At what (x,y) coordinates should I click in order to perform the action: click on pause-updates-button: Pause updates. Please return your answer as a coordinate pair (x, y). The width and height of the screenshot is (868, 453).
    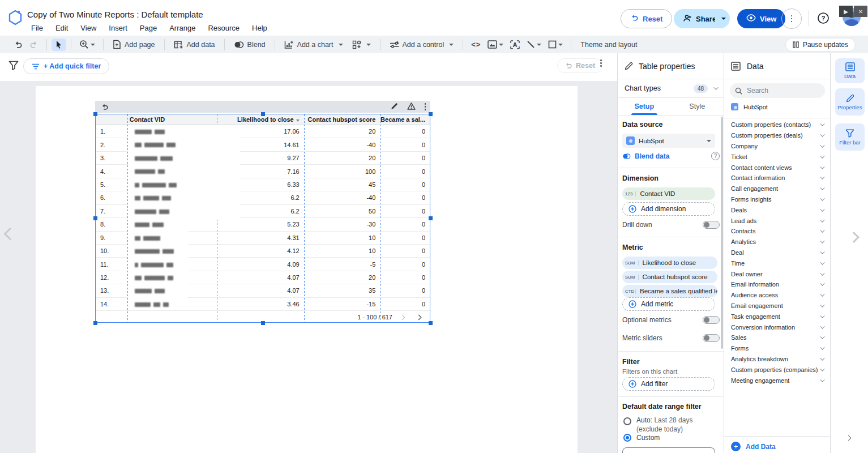
    Looking at the image, I should click on (820, 45).